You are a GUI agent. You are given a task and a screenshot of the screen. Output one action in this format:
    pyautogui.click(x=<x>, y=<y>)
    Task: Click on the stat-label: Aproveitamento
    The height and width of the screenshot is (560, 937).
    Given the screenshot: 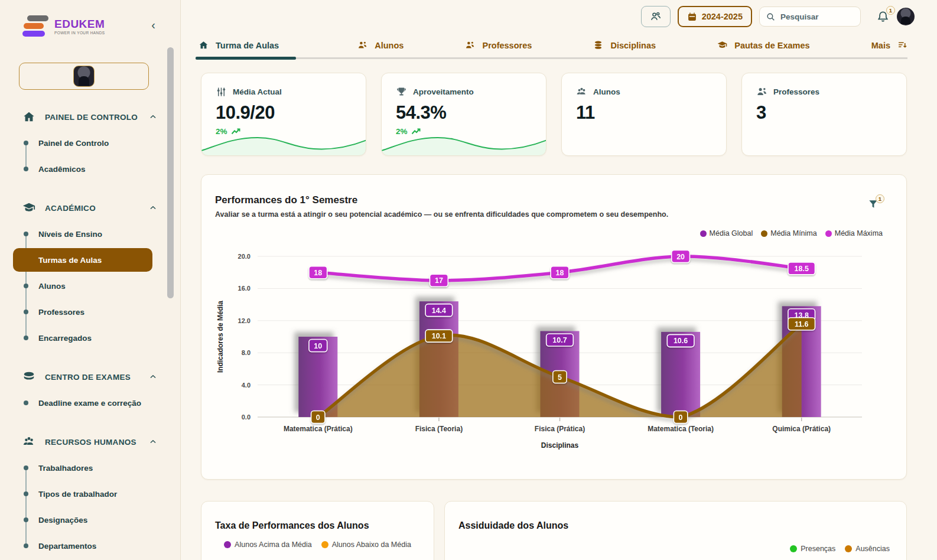 What is the action you would take?
    pyautogui.click(x=443, y=92)
    